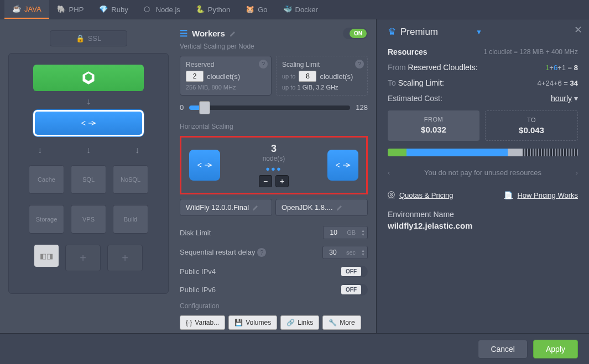 The image size is (589, 364). What do you see at coordinates (202, 323) in the screenshot?
I see `variables-button: {·}Variab...` at bounding box center [202, 323].